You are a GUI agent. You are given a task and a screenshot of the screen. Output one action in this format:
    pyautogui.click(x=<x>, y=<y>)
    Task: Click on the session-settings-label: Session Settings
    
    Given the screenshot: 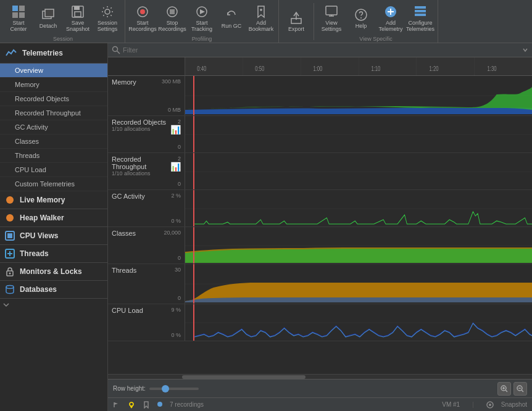 What is the action you would take?
    pyautogui.click(x=107, y=26)
    